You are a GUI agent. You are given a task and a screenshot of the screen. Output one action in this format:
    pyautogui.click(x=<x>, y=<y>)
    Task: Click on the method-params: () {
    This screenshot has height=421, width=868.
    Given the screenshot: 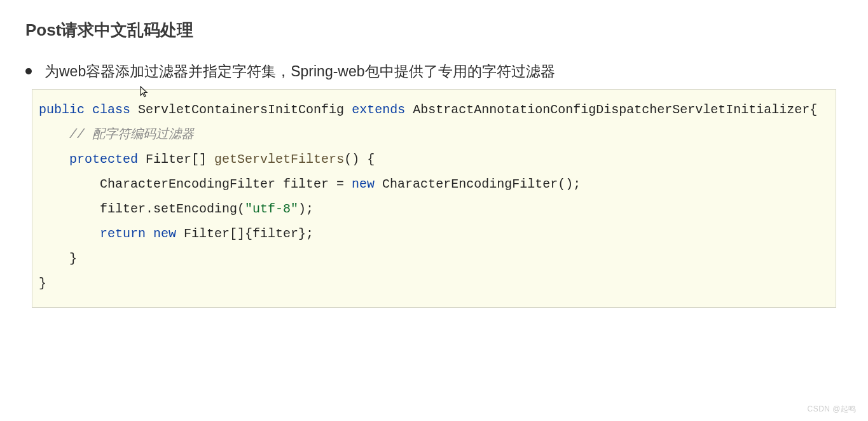 What is the action you would take?
    pyautogui.click(x=359, y=159)
    